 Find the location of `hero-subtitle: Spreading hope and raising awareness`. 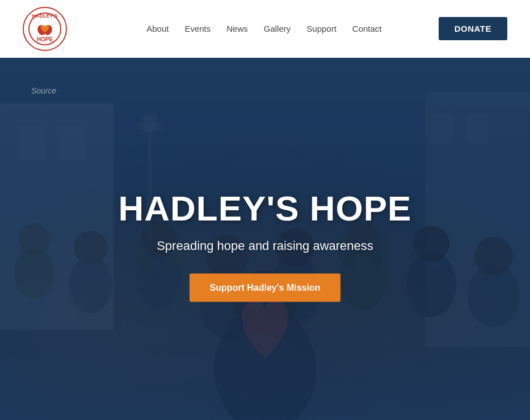

hero-subtitle: Spreading hope and raising awareness is located at coordinates (265, 245).